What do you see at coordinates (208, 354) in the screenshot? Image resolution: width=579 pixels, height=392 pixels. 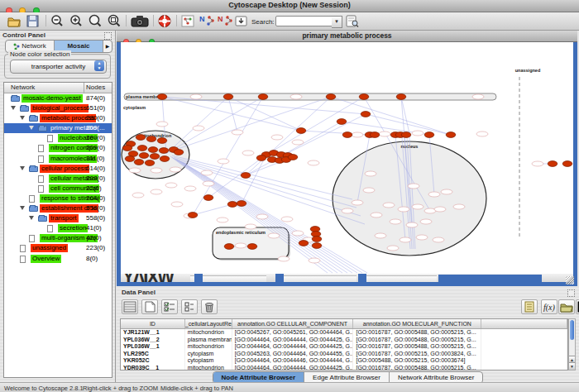 I see `table-cell: cytoplasm` at bounding box center [208, 354].